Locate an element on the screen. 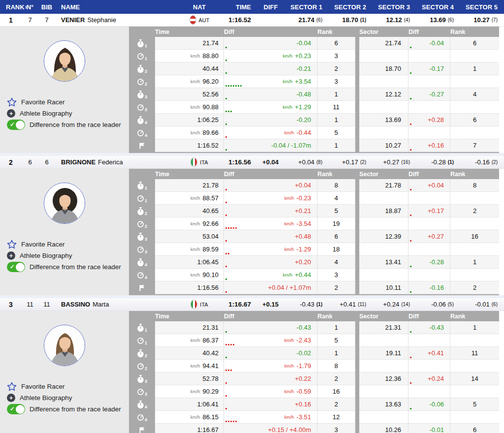 This screenshot has height=433, width=504. racer-number: 11 is located at coordinates (30, 304).